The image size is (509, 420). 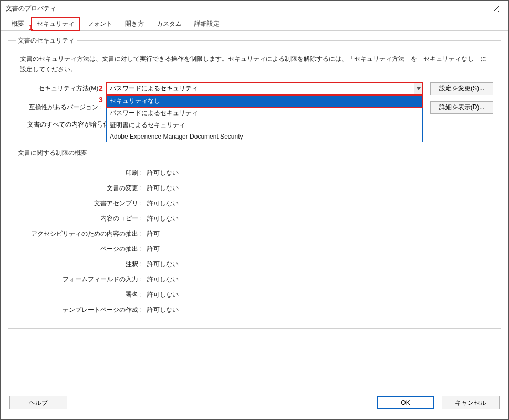 I want to click on close-icon, so click(x=496, y=9).